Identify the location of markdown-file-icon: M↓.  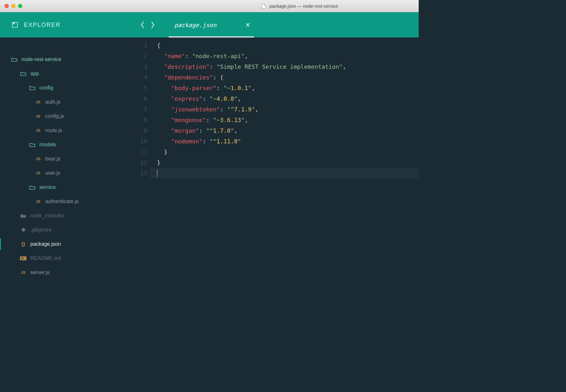
(23, 258).